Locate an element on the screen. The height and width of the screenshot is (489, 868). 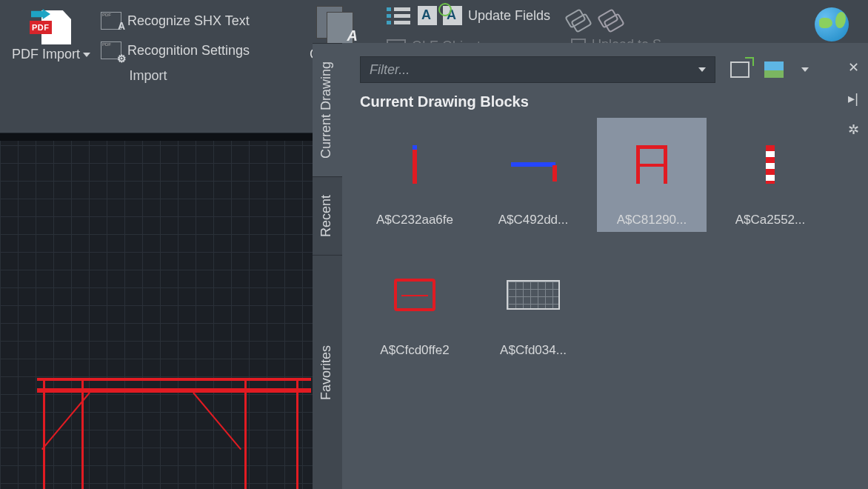
field-refresh-icon is located at coordinates (453, 16).